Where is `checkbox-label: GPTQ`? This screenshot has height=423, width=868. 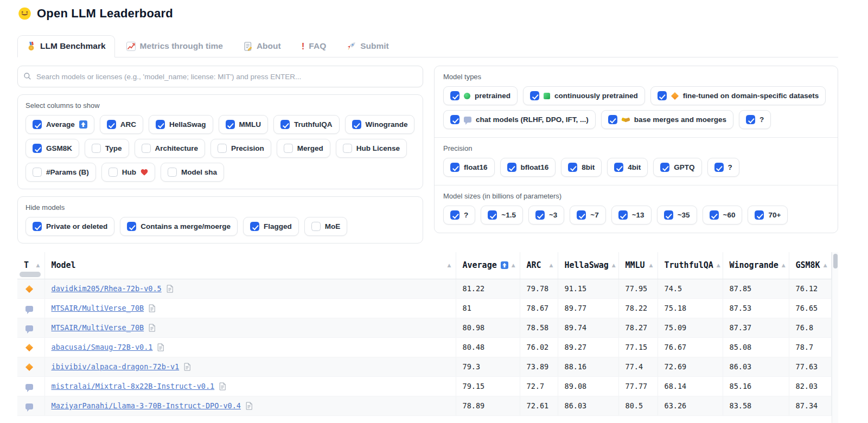
checkbox-label: GPTQ is located at coordinates (684, 167).